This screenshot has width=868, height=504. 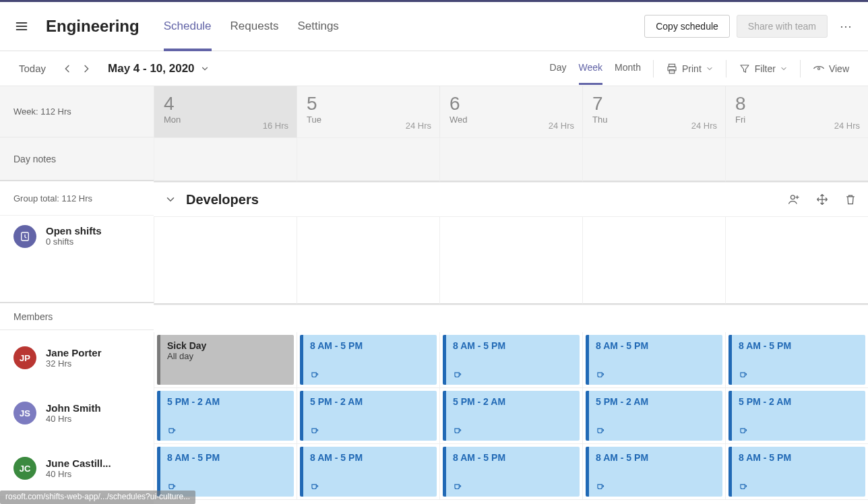 I want to click on tab-schedule: Schedule, so click(x=187, y=26).